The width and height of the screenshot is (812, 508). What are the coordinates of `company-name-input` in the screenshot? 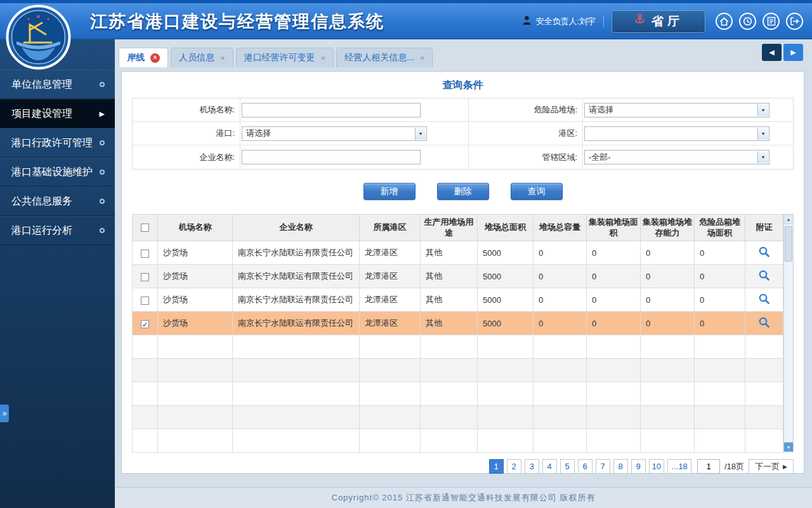 It's located at (331, 157).